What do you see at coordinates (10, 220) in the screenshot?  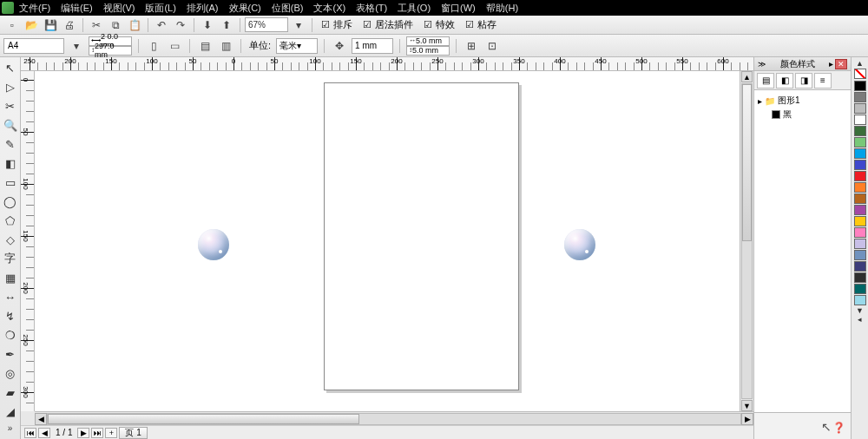 I see `polygon-tool-icon: ⬠` at bounding box center [10, 220].